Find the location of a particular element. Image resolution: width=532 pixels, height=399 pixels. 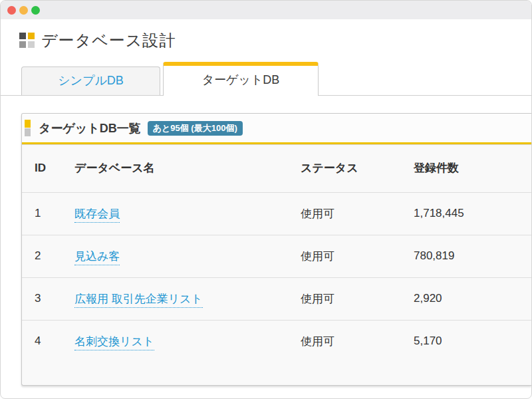

tab-simple-db: シンプルDB is located at coordinates (90, 81).